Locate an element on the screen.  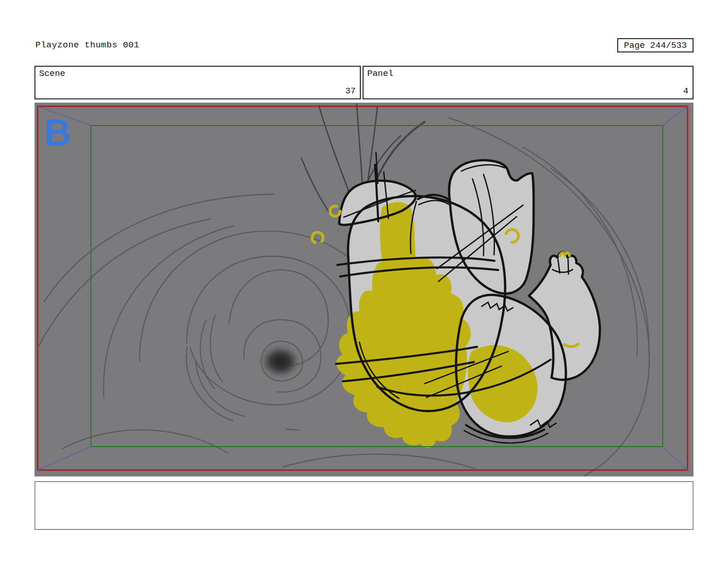
scene-label: Scene is located at coordinates (52, 74).